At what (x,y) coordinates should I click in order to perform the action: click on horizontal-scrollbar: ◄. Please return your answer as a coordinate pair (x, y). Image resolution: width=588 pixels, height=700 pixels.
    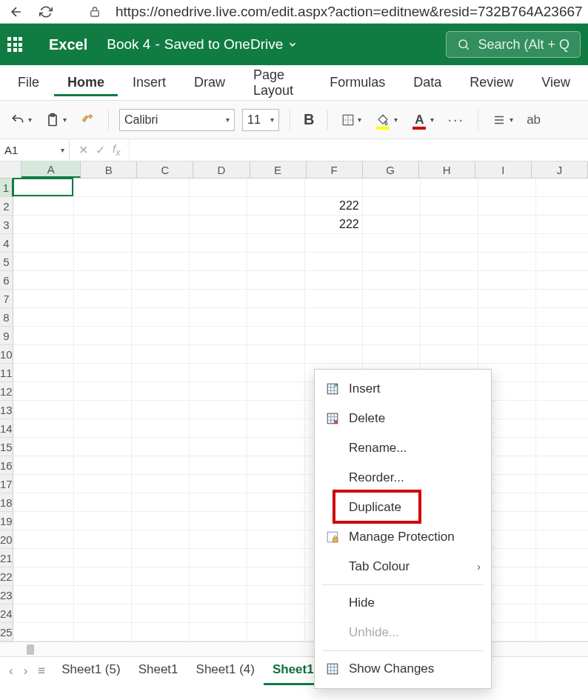
    Looking at the image, I should click on (294, 649).